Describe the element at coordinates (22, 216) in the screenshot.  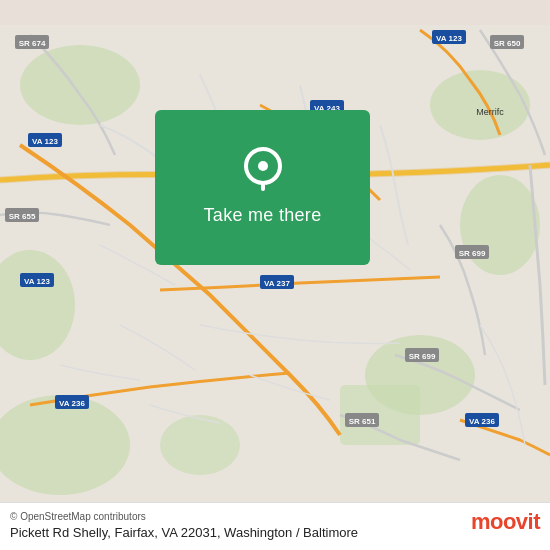
I see `svg-text: SR 655` at that location.